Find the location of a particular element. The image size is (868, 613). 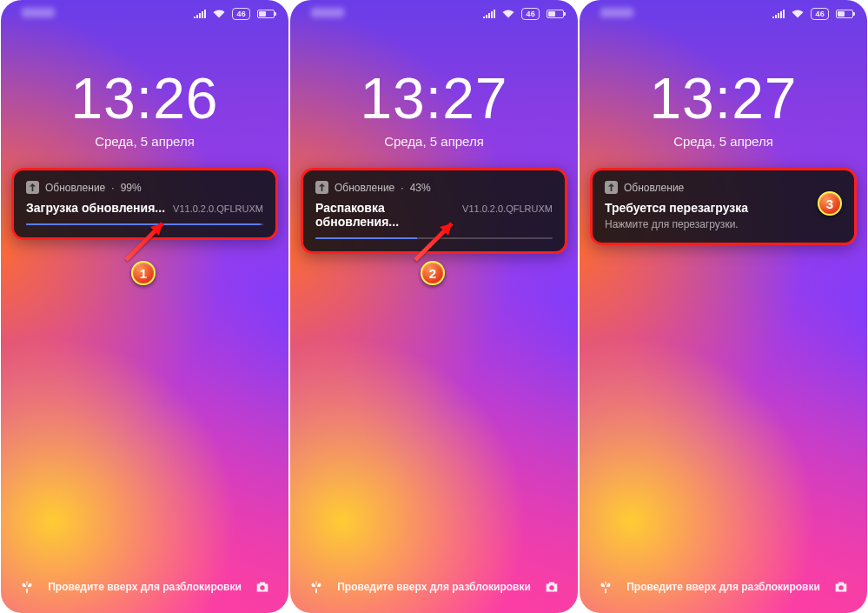

notification-progress-percent: 43% is located at coordinates (421, 188).